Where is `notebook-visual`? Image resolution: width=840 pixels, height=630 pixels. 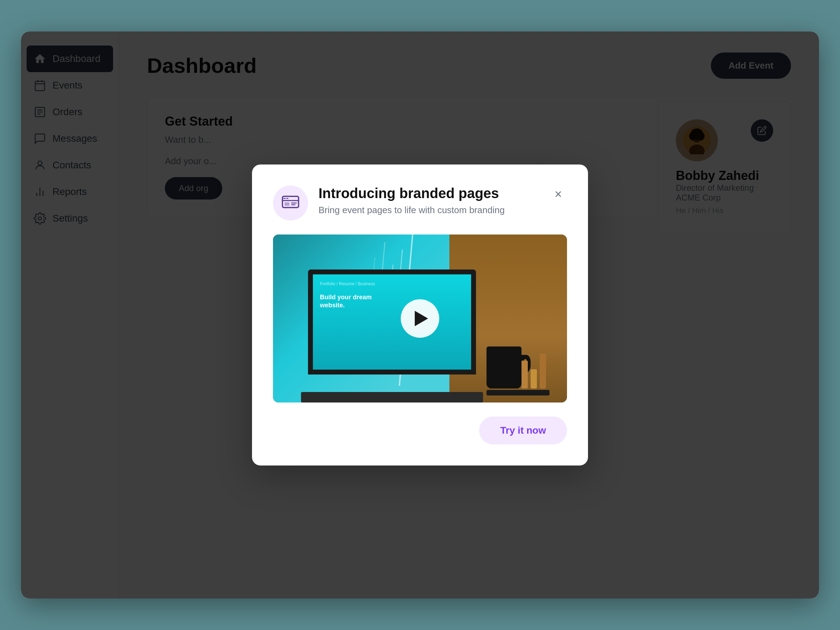 notebook-visual is located at coordinates (518, 393).